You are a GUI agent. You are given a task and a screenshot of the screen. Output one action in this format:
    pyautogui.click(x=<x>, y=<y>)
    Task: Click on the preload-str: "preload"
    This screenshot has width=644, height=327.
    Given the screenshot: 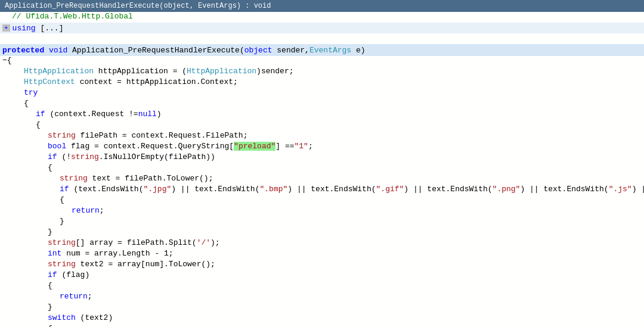 What is the action you would take?
    pyautogui.click(x=255, y=147)
    